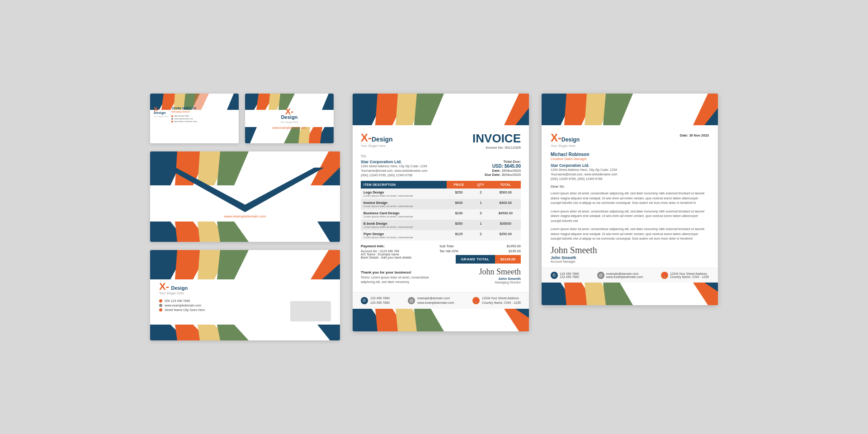 The width and height of the screenshot is (868, 434). What do you see at coordinates (431, 301) in the screenshot?
I see `footer-email-item: @ example@domain.com www.exampledomain.c…` at bounding box center [431, 301].